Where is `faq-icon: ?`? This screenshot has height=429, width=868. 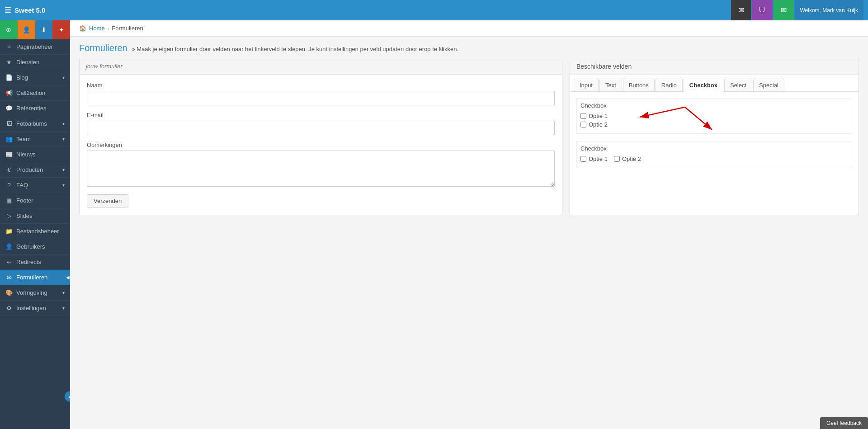
faq-icon: ? is located at coordinates (9, 185).